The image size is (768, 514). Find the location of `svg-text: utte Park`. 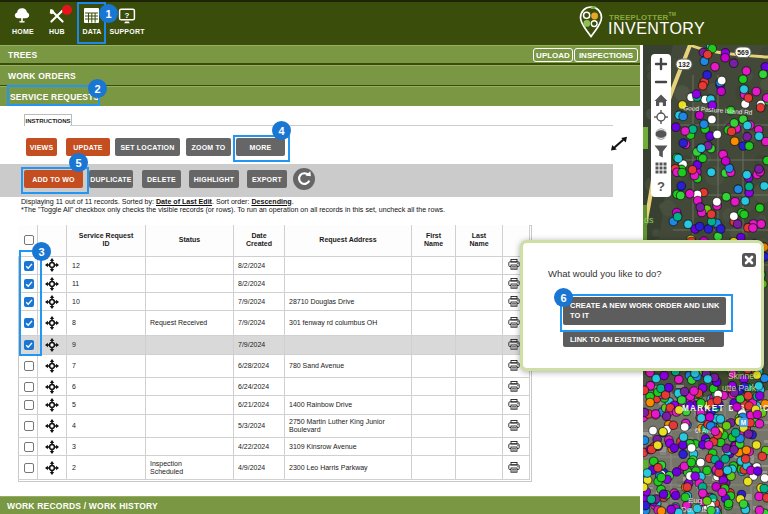

svg-text: utte Park is located at coordinates (740, 388).